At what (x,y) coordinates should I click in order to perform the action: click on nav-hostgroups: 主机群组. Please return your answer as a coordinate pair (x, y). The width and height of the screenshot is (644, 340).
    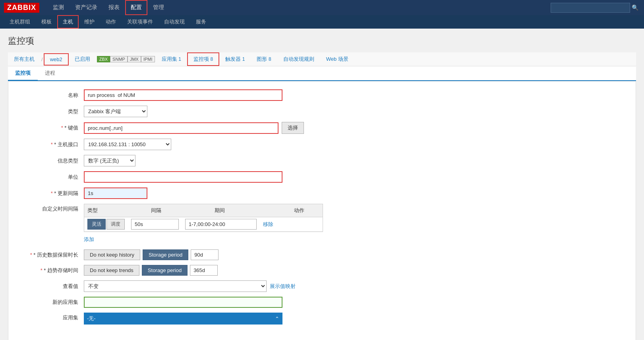
    Looking at the image, I should click on (20, 22).